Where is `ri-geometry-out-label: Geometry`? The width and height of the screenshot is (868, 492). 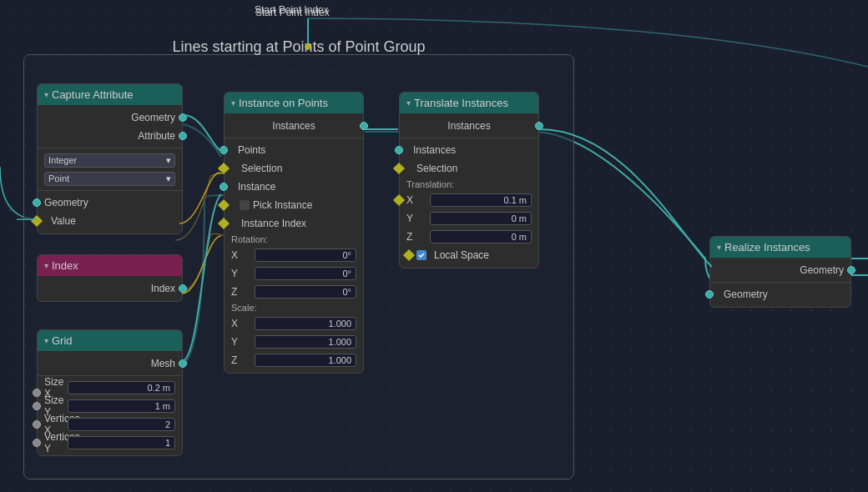 ri-geometry-out-label: Geometry is located at coordinates (780, 270).